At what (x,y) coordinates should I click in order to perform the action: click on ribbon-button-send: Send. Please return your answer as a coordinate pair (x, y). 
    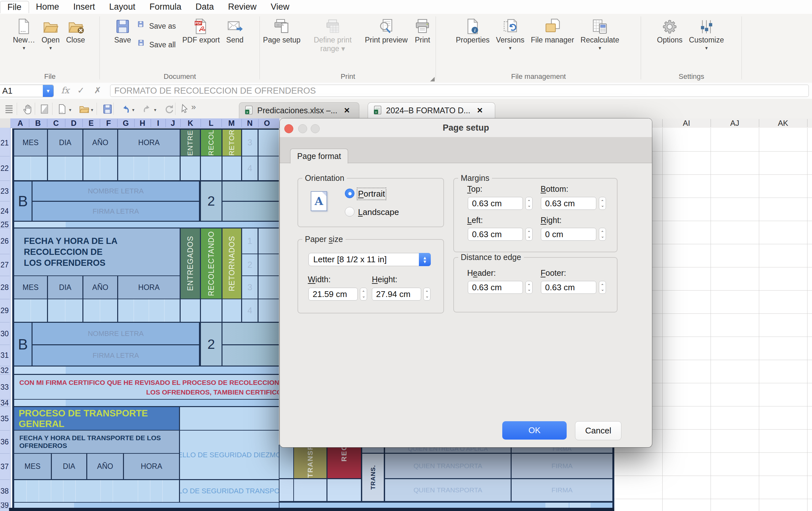
    Looking at the image, I should click on (235, 31).